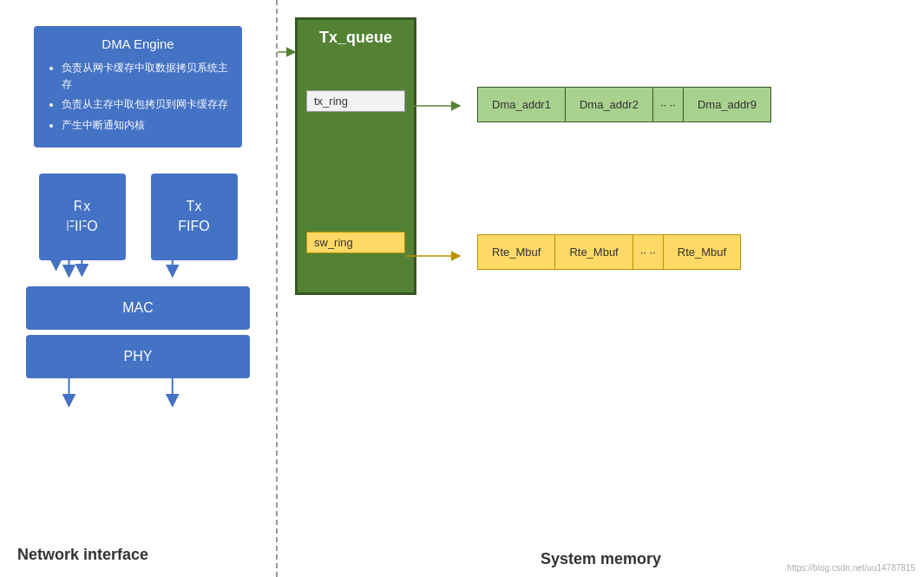 Image resolution: width=924 pixels, height=577 pixels. I want to click on watermark: https://blog.csdn.net/uu14787815, so click(851, 567).